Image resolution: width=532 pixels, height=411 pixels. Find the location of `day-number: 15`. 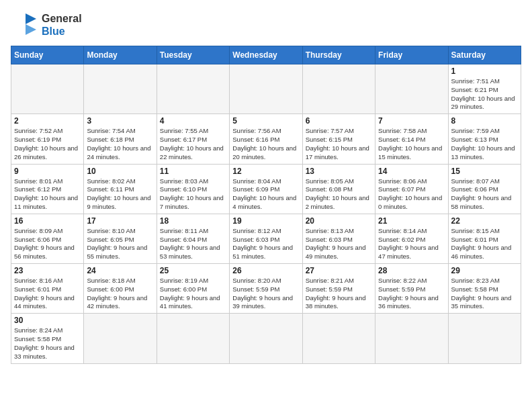

day-number: 15 is located at coordinates (485, 171).